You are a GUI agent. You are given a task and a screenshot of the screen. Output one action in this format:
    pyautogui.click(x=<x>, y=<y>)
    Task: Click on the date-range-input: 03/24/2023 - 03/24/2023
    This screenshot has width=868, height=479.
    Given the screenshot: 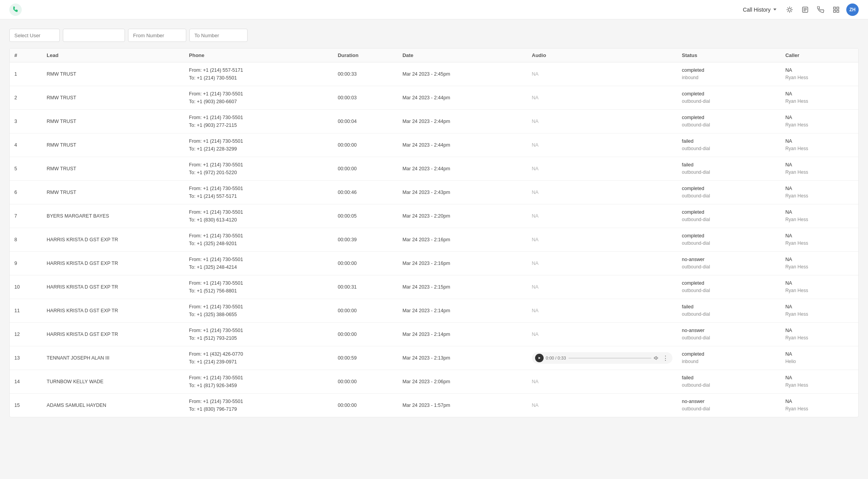 What is the action you would take?
    pyautogui.click(x=94, y=35)
    